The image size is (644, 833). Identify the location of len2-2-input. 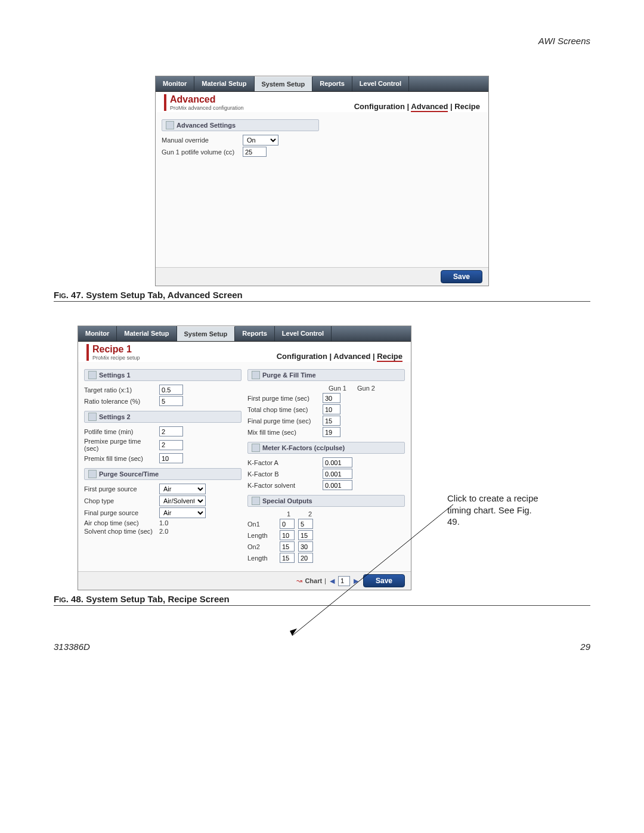
(305, 558).